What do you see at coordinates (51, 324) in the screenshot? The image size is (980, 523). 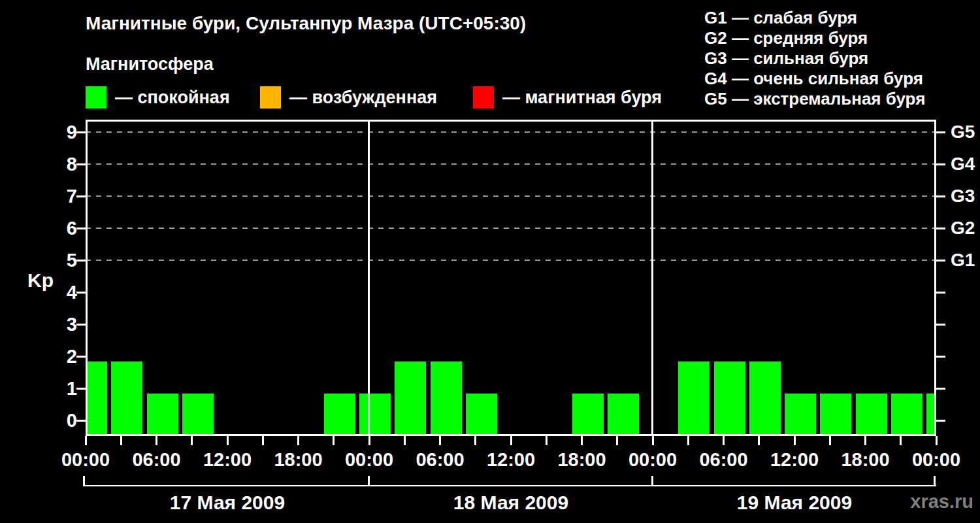 I see `y-tick-label: 3` at bounding box center [51, 324].